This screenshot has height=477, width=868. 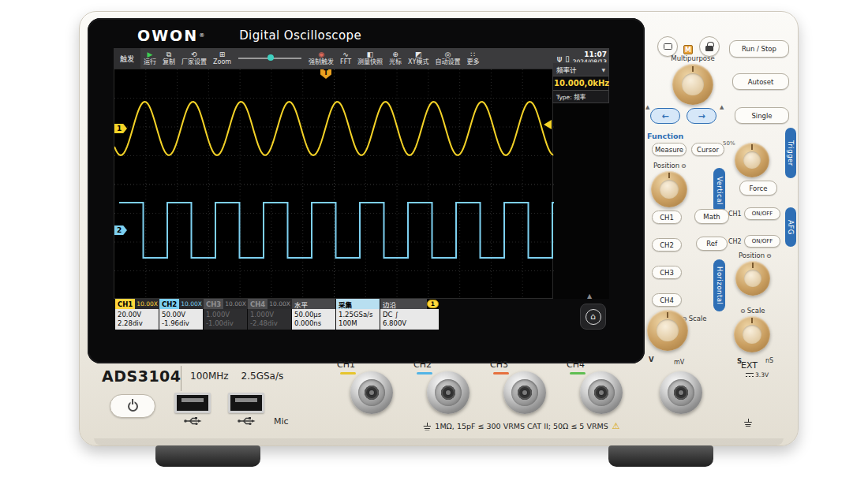 I want to click on toolbar-more-button: ∷ 更多, so click(x=473, y=58).